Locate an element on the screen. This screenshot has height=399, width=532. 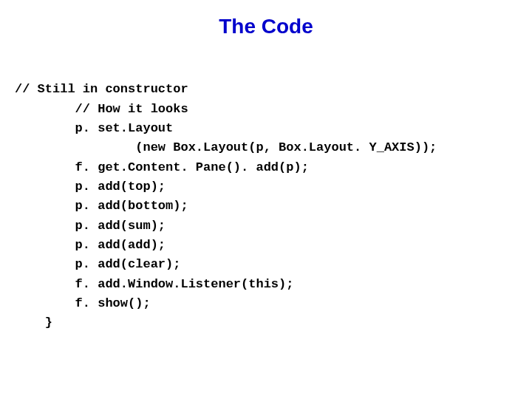
code-line: p. set.Layout is located at coordinates (94, 129).